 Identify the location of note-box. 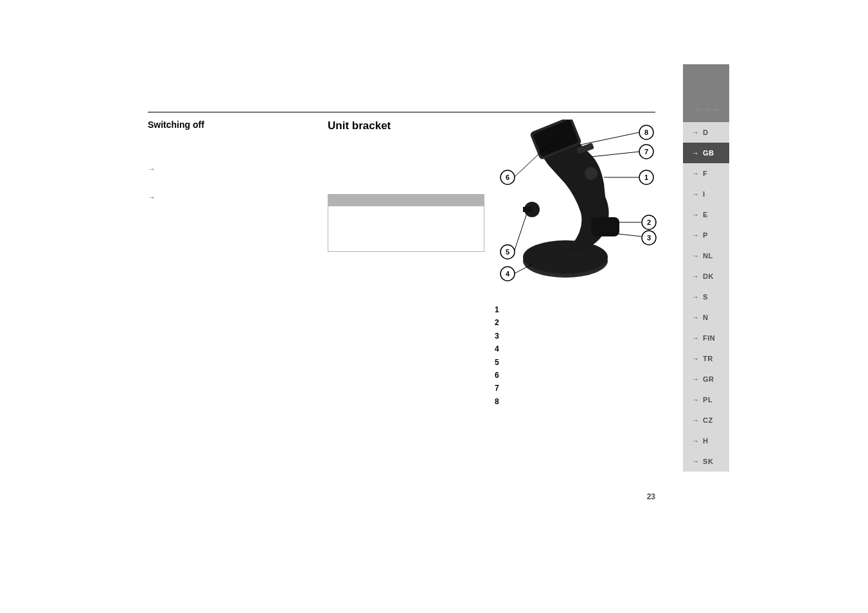
(406, 223).